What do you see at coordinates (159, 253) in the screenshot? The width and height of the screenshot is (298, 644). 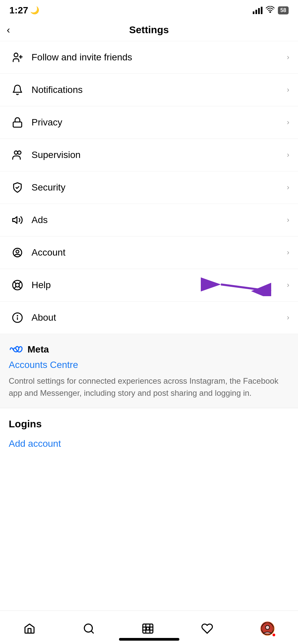 I see `account-label: Account` at bounding box center [159, 253].